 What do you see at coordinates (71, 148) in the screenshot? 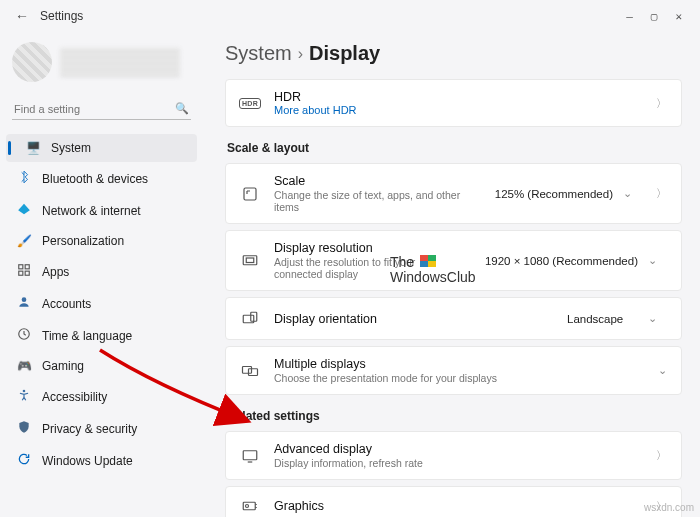
I see `sidebar-item-label: System` at bounding box center [71, 148].